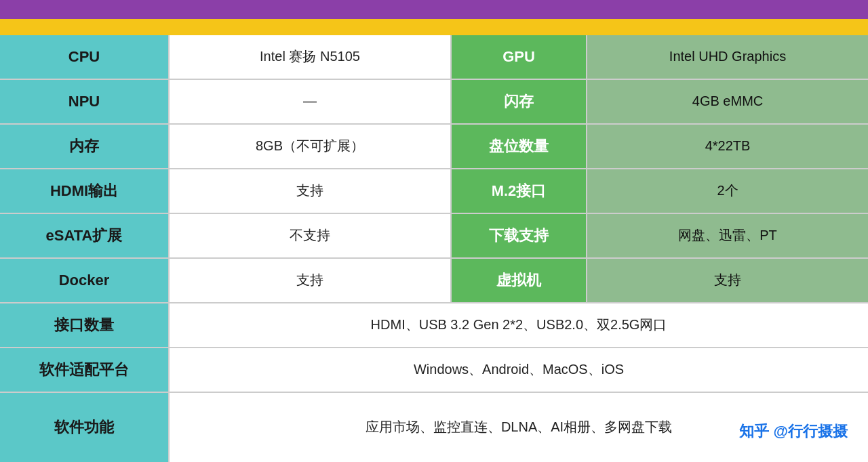 The height and width of the screenshot is (462, 868). I want to click on right-value-0: Intel UHD Graphics, so click(728, 57).